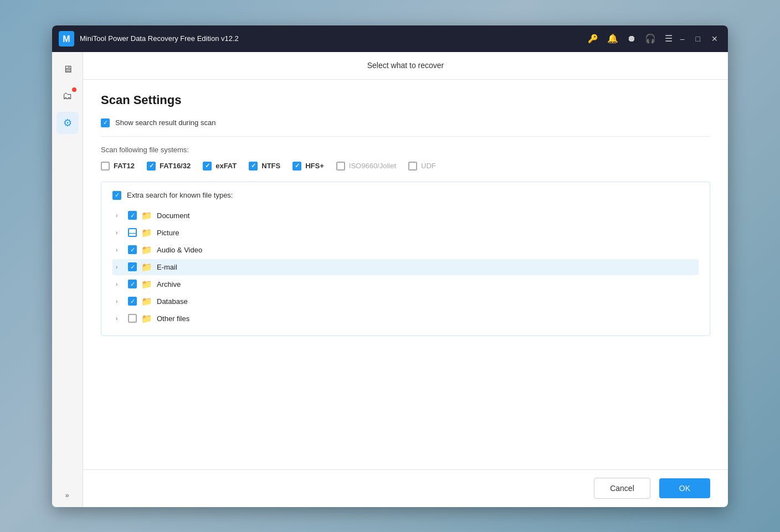 This screenshot has height=532, width=780. I want to click on menu-icon: ☰, so click(669, 39).